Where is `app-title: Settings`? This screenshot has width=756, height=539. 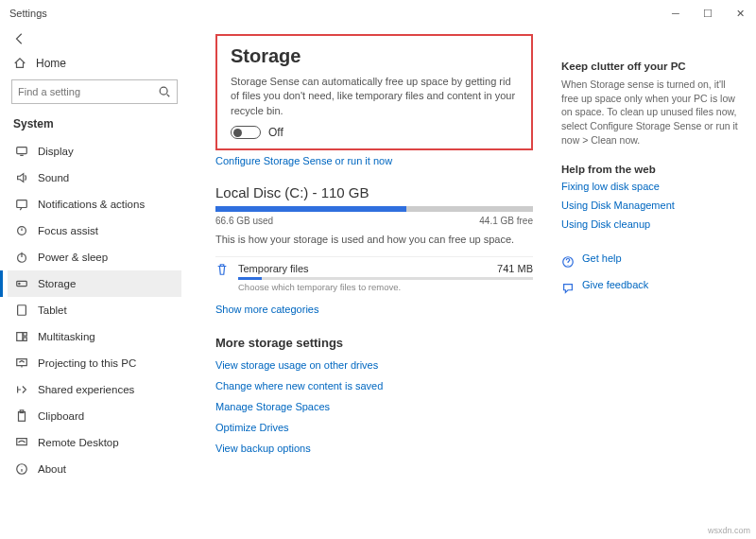
app-title: Settings is located at coordinates (28, 13).